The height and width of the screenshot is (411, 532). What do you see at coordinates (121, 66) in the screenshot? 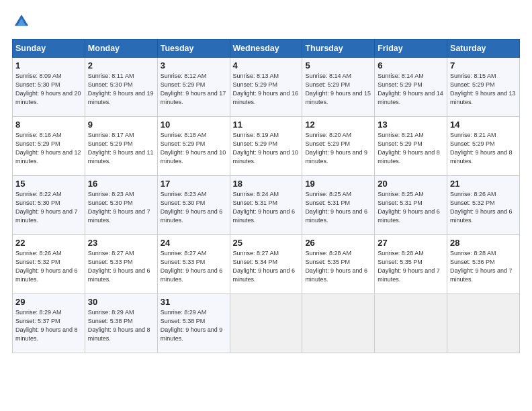
I see `day-number: 2` at bounding box center [121, 66].